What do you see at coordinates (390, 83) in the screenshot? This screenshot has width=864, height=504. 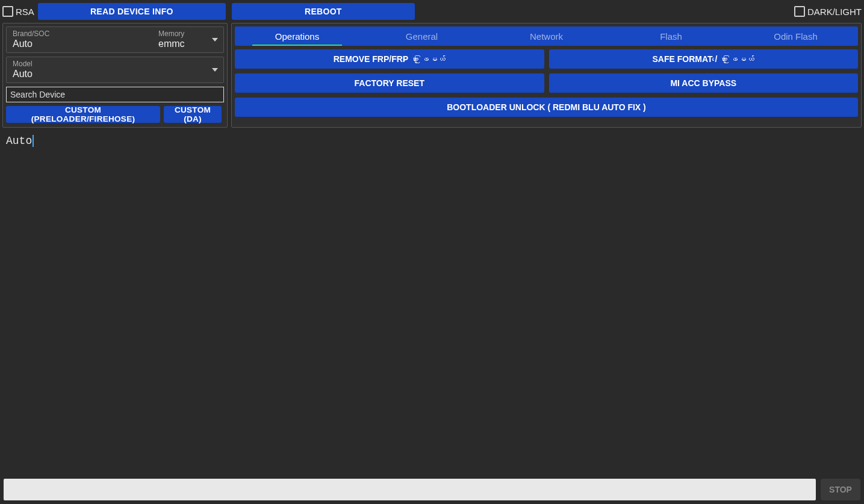 I see `factory-reset-button: FACTORY RESET` at bounding box center [390, 83].